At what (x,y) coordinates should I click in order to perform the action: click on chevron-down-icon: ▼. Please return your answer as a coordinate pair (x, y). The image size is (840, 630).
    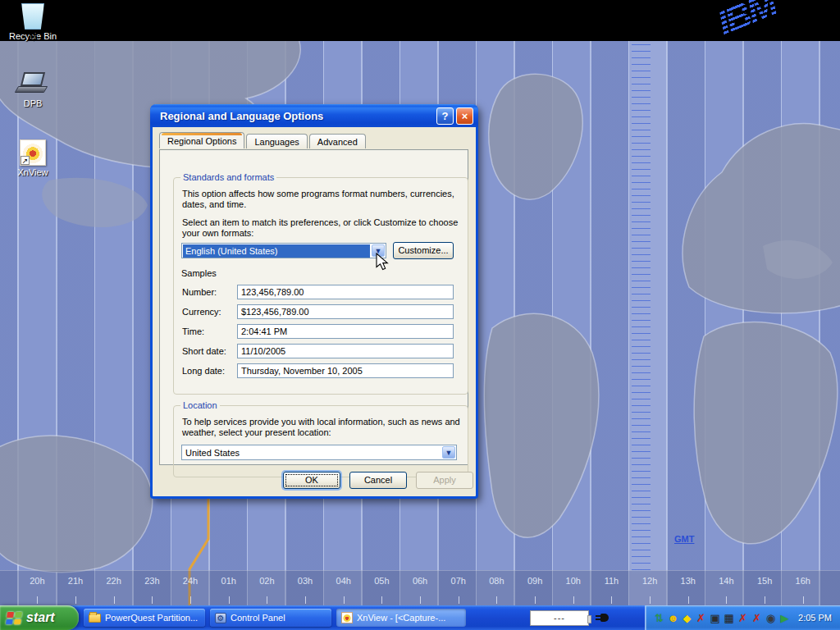
    Looking at the image, I should click on (449, 453).